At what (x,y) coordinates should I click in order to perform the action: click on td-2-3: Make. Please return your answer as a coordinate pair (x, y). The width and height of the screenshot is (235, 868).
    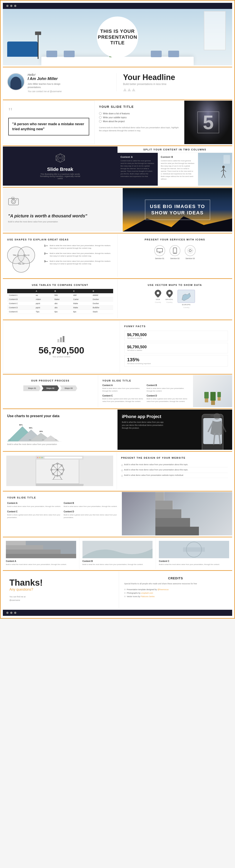
    Looking at the image, I should click on (81, 304).